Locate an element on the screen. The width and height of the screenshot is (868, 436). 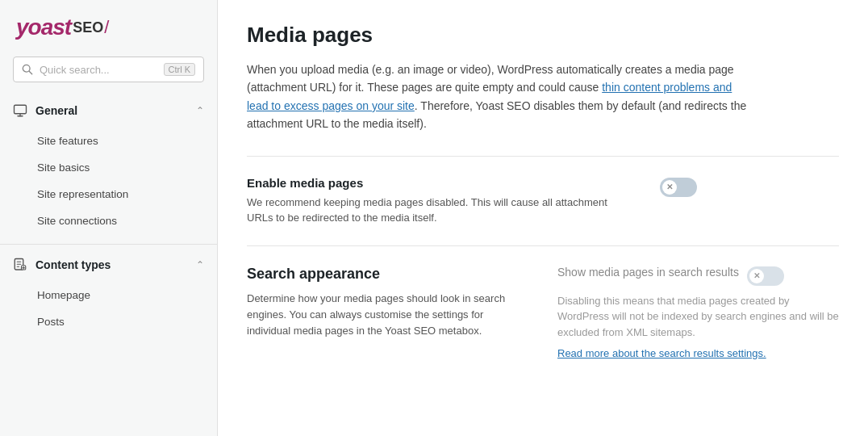
show-in-results-x-icon: ✕ is located at coordinates (757, 276).